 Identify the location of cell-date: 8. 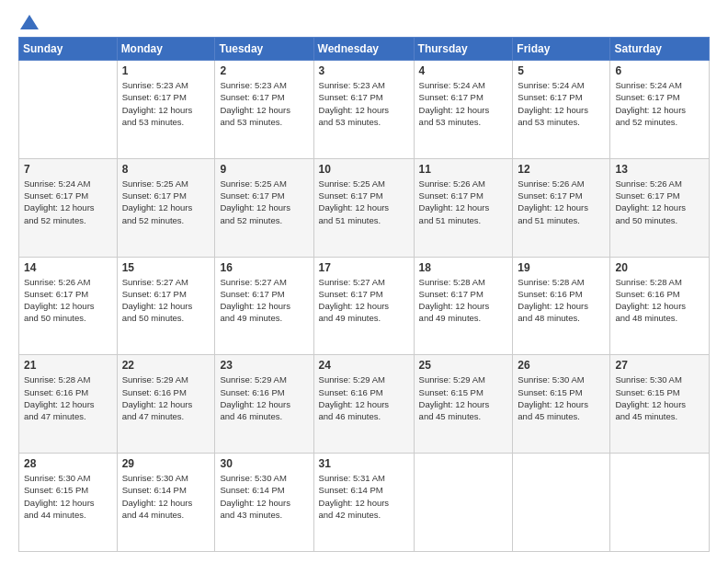
(166, 169).